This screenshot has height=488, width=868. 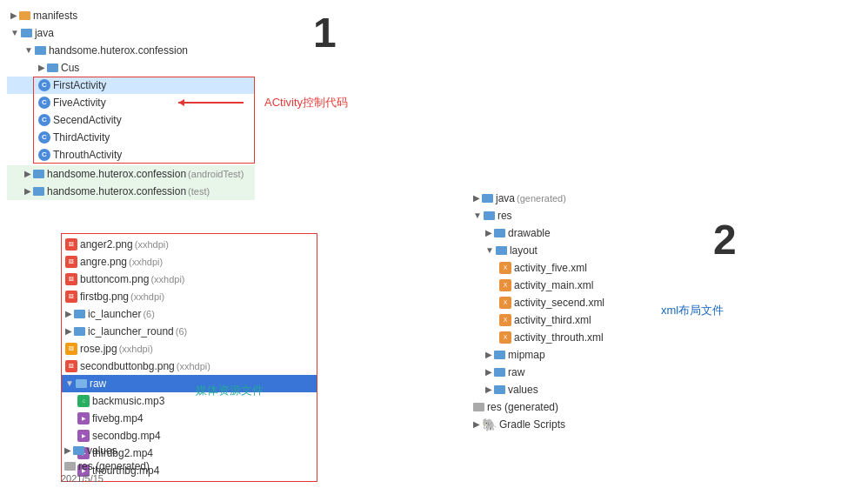 I want to click on xml-annotation: xml布局文件, so click(x=692, y=311).